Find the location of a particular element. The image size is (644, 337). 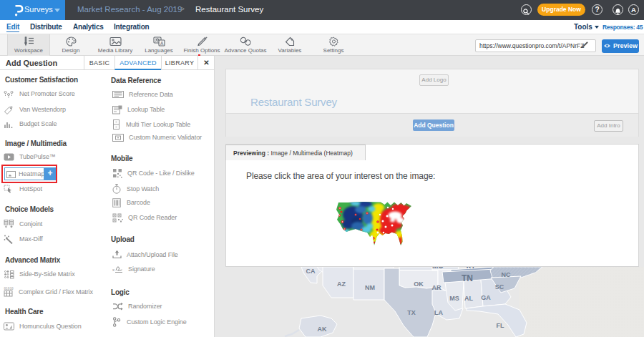

svg-text: TN is located at coordinates (467, 278).